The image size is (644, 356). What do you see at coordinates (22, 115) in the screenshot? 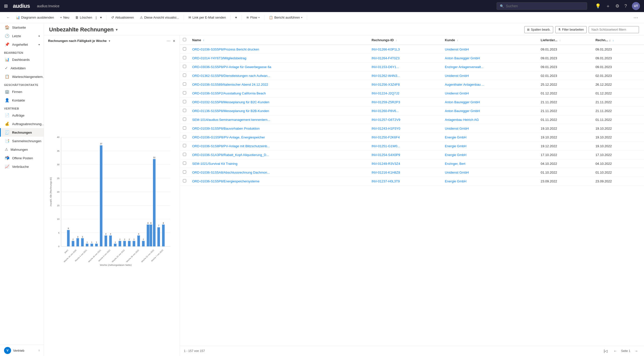
I see `sidebar-item-orders: 📄 Aufträge` at bounding box center [22, 115].